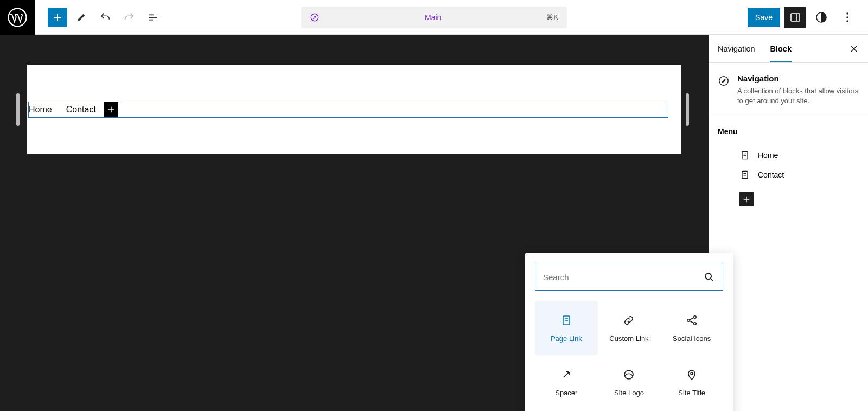 This screenshot has height=411, width=868. I want to click on inserter-item-page-link: Page Link, so click(566, 328).